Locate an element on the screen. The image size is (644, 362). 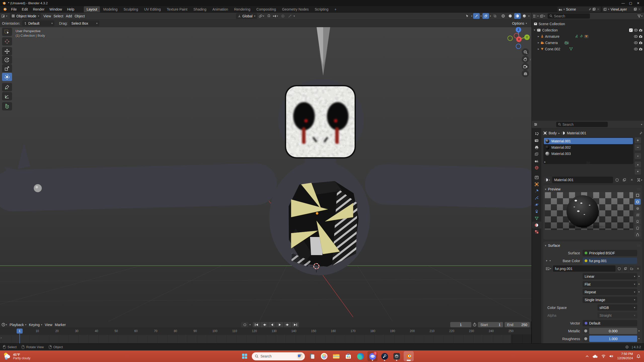
tool-annotate is located at coordinates (7, 87).